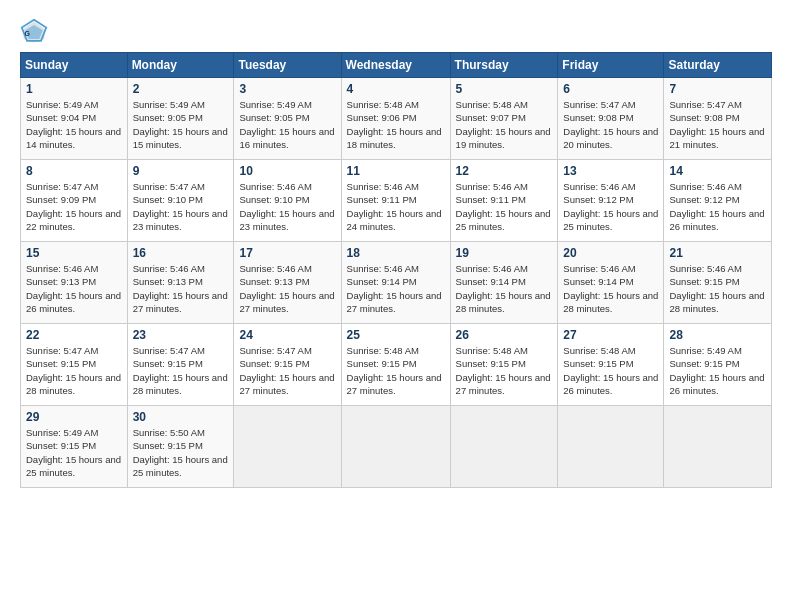 This screenshot has width=792, height=612. Describe the element at coordinates (181, 288) in the screenshot. I see `day-detail-16: Sunrise: 5:46 AMSunset: 9:13 PMDaylight:…` at that location.